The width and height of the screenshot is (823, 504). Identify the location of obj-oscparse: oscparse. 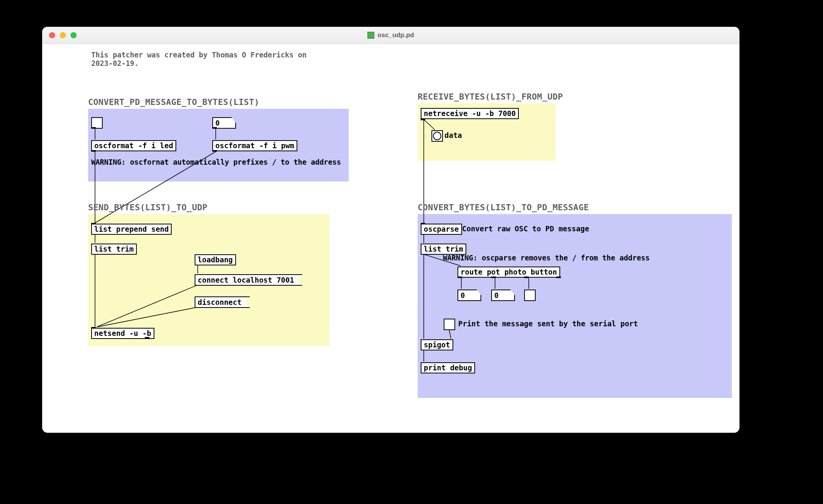
(441, 229).